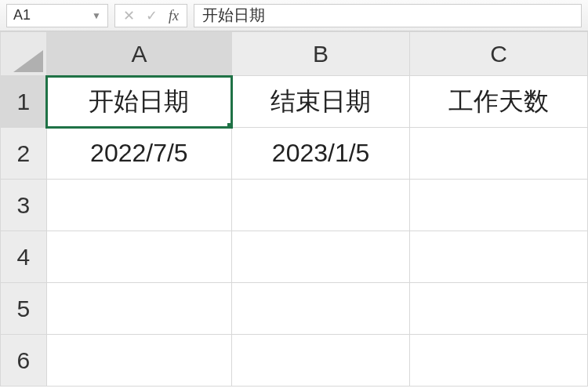  I want to click on column-header-A: A, so click(140, 54).